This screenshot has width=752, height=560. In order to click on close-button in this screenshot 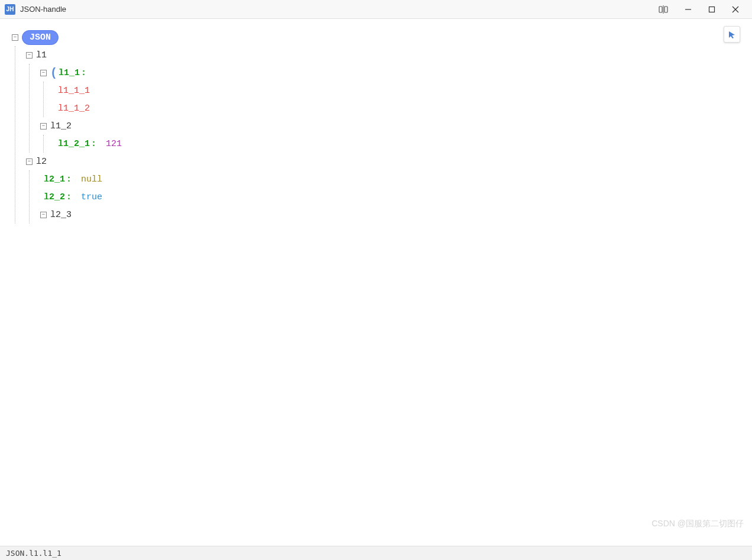, I will do `click(735, 9)`.